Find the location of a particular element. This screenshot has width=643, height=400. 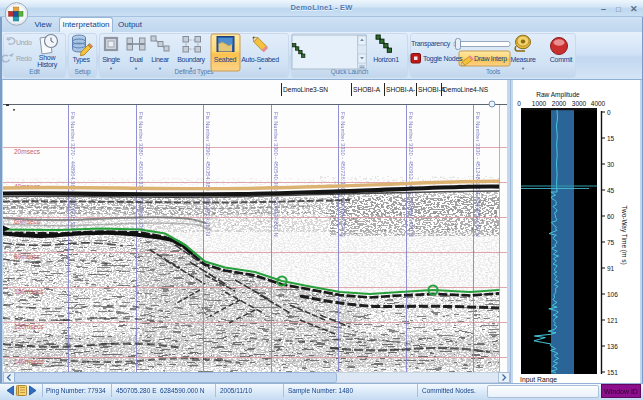

svg-text: 60 is located at coordinates (611, 216).